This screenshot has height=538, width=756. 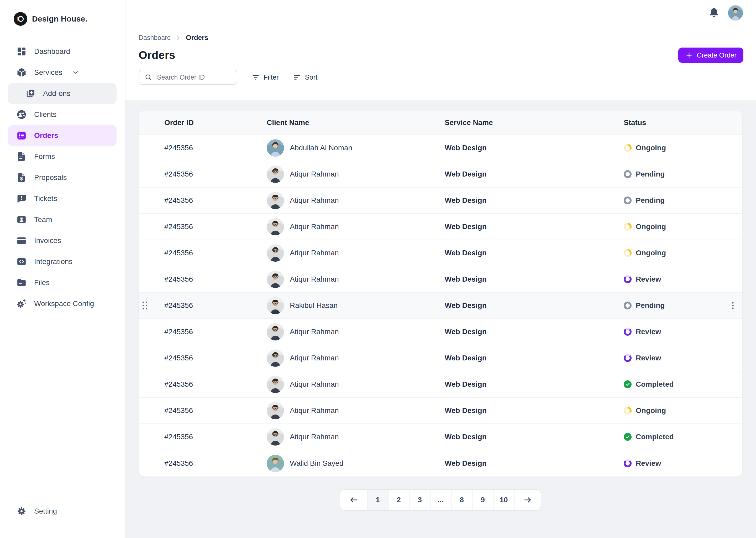 I want to click on orders-list-icon, so click(x=22, y=135).